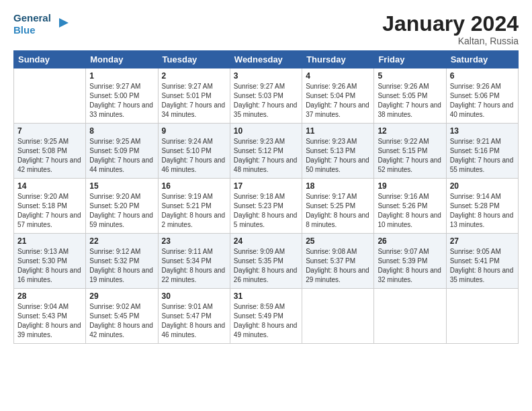 The width and height of the screenshot is (532, 411). What do you see at coordinates (32, 17) in the screenshot?
I see `logo-general: General` at bounding box center [32, 17].